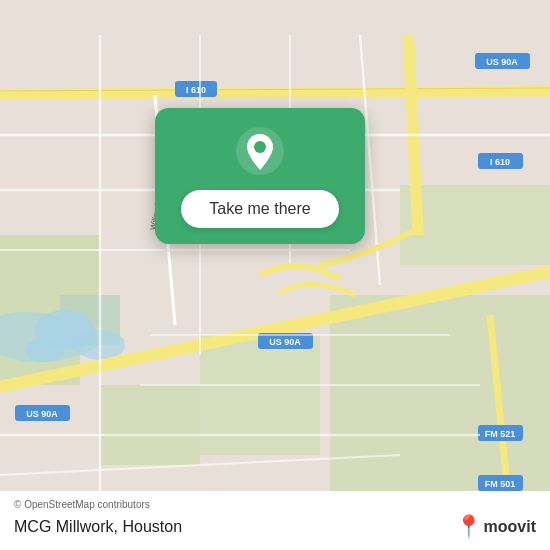 This screenshot has height=550, width=550. What do you see at coordinates (275, 520) in the screenshot?
I see `bottom-bar: © OpenStreetMap contributors MCG Millwor…` at bounding box center [275, 520].